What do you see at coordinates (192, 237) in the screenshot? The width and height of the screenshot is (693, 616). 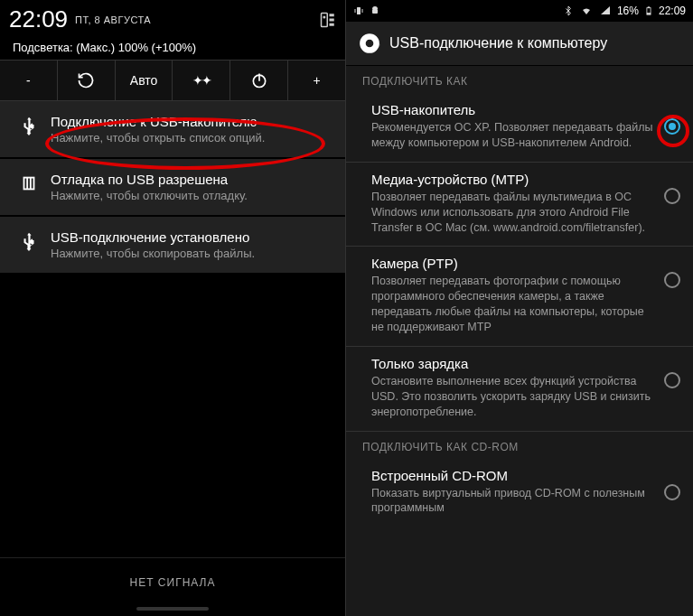 I see `notification-title: USB-подключение установлено` at bounding box center [192, 237].